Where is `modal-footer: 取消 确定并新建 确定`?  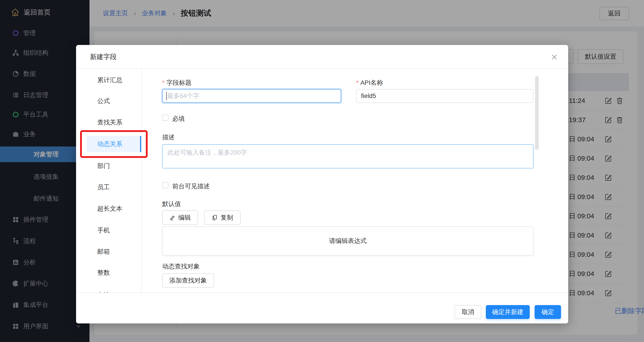 modal-footer: 取消 确定并新建 确定 is located at coordinates (322, 308).